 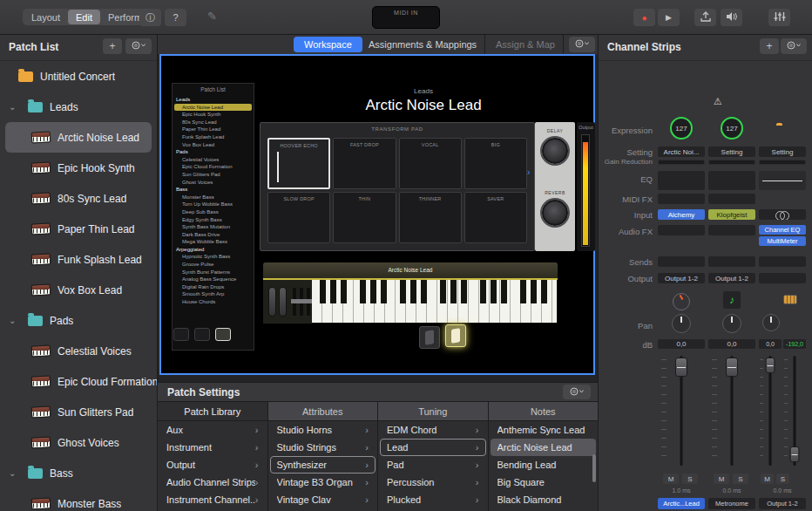 I want to click on mini-patch-item: Monster Bass, so click(x=213, y=197).